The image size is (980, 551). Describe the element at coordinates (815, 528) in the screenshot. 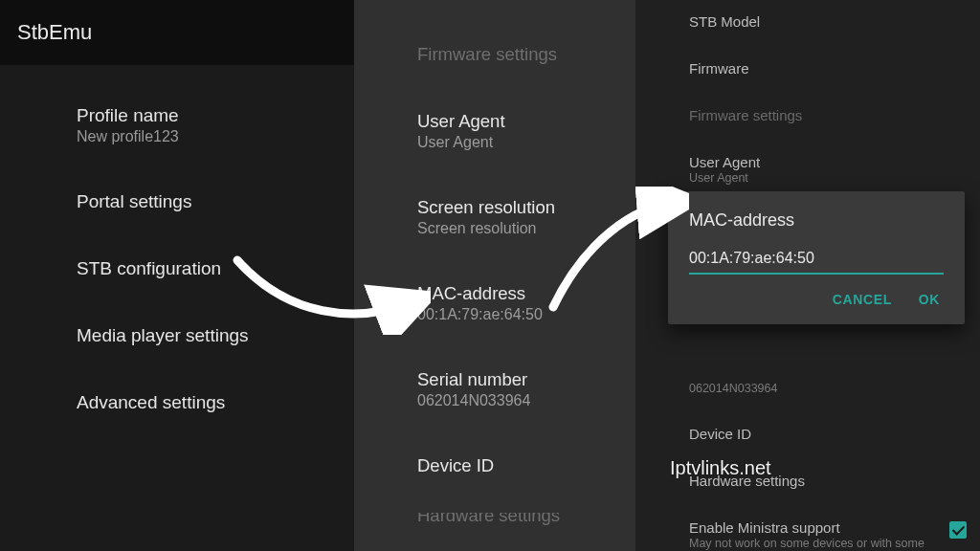

I see `bg-ministra-label: Enable Ministra support` at that location.